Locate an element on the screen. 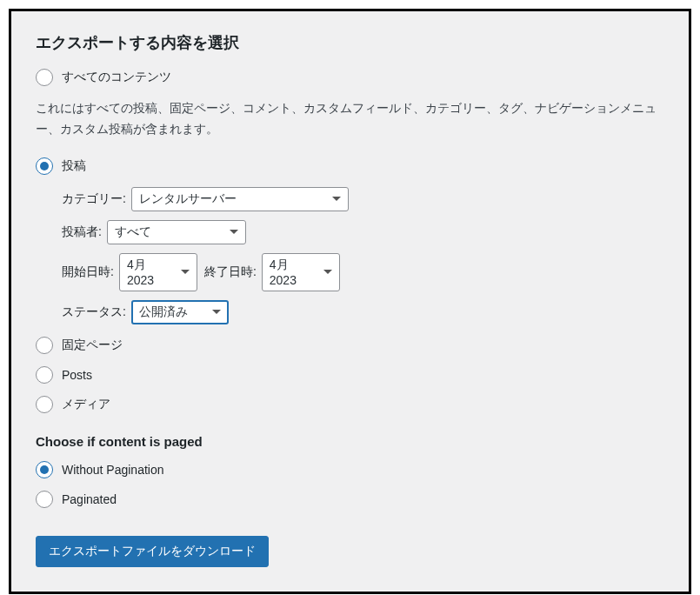 Image resolution: width=700 pixels, height=595 pixels. all-content-description: これにはすべての投稿、固定ページ、コメント、カスタムフィールド、カテゴリー、タグ… is located at coordinates (350, 119).